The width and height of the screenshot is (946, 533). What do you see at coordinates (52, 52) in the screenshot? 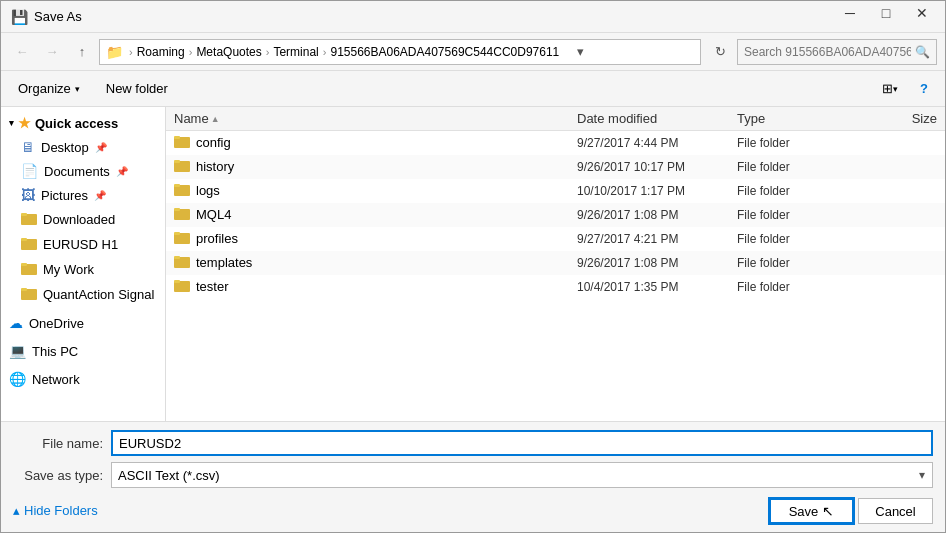
I see `forward-button: →` at bounding box center [52, 52].